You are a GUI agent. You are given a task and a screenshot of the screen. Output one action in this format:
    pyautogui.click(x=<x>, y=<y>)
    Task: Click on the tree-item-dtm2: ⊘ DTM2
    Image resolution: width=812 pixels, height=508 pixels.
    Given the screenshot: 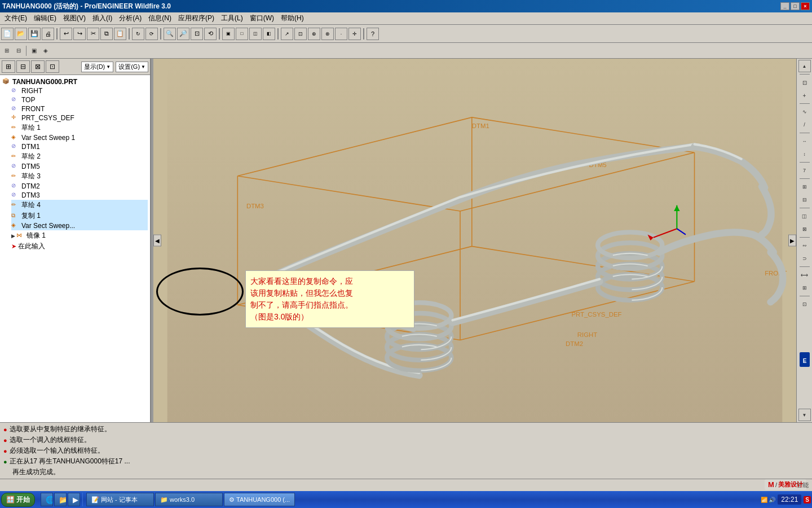 What is the action you would take?
    pyautogui.click(x=80, y=186)
    